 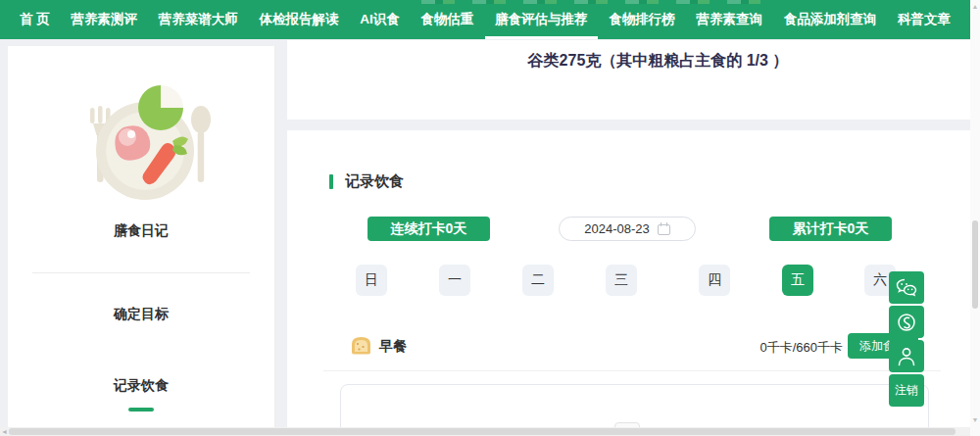 What do you see at coordinates (632, 370) in the screenshot?
I see `meal-divider` at bounding box center [632, 370].